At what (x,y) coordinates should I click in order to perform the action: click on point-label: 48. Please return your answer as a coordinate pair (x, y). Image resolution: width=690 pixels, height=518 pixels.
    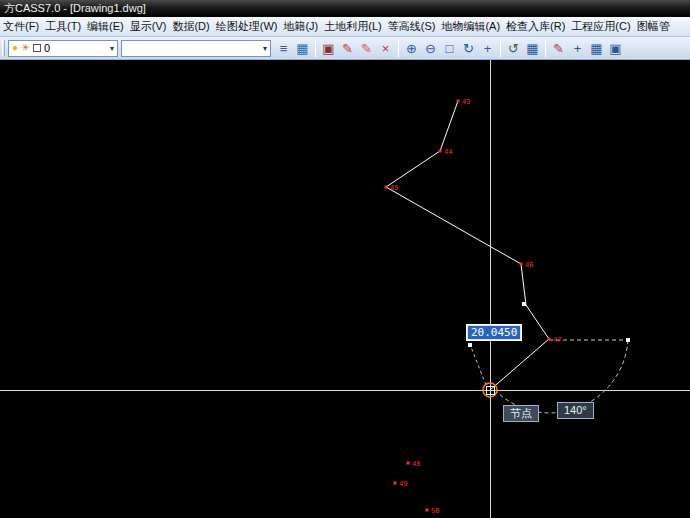
    Looking at the image, I should click on (416, 464).